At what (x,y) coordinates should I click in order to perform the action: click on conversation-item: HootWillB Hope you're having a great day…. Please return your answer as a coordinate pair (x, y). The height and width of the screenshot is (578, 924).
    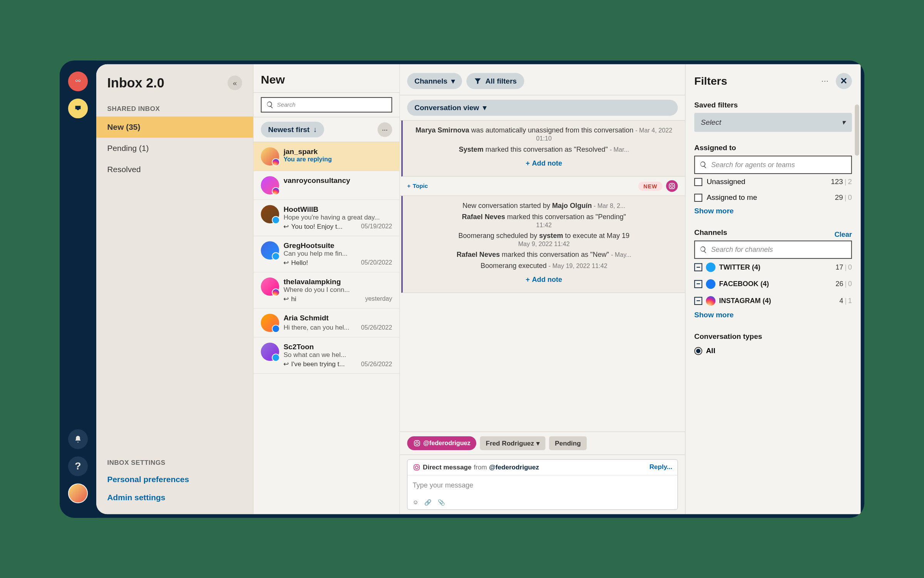
    Looking at the image, I should click on (326, 218).